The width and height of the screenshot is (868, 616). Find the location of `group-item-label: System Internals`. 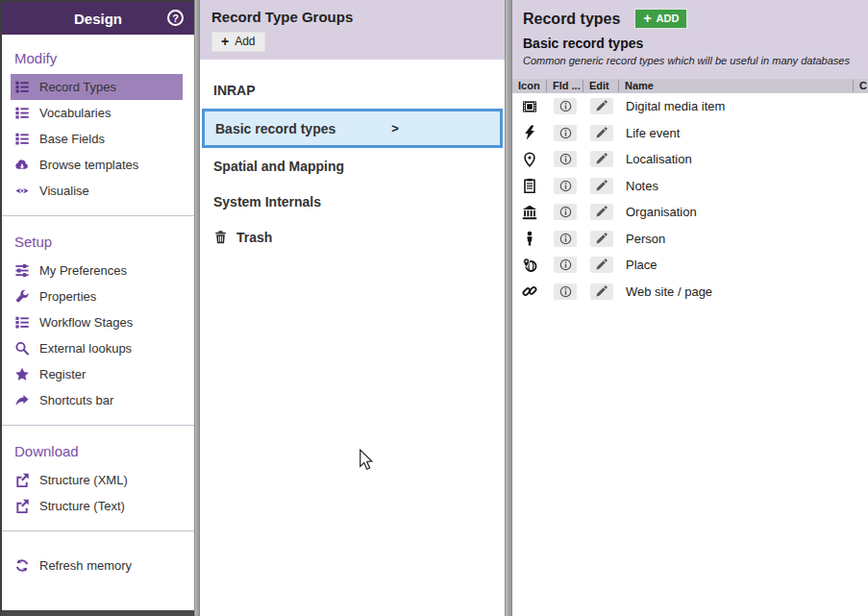

group-item-label: System Internals is located at coordinates (267, 202).